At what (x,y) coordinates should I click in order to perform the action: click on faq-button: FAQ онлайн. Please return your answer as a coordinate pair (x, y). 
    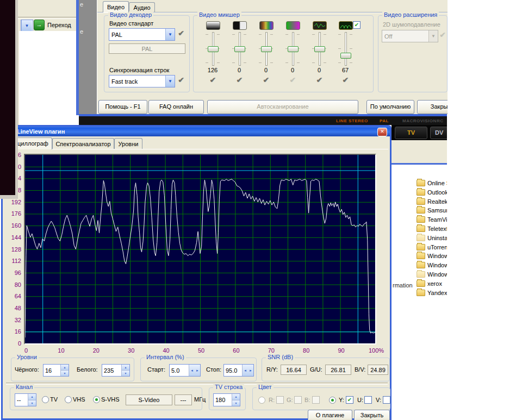
    Looking at the image, I should click on (176, 107).